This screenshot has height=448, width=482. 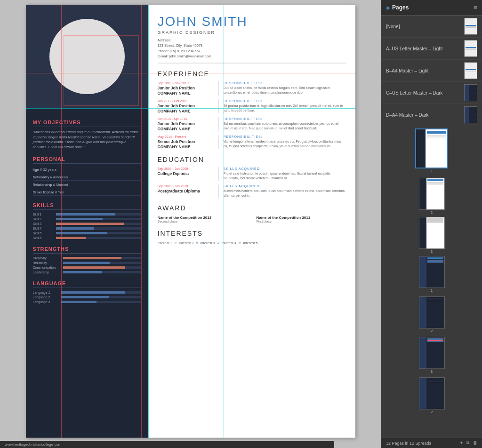 What do you see at coordinates (185, 124) in the screenshot?
I see `exp-position: Junior Job Position` at bounding box center [185, 124].